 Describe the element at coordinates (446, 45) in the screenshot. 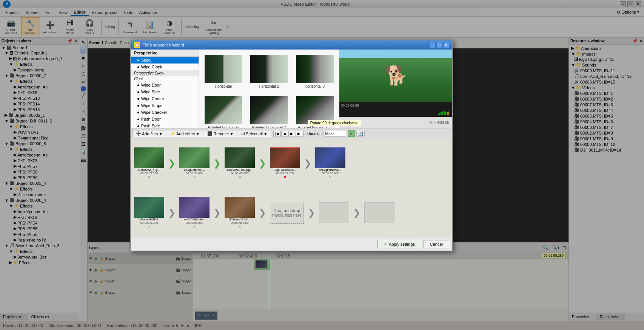

I see `modal-close-btn: ✕` at that location.